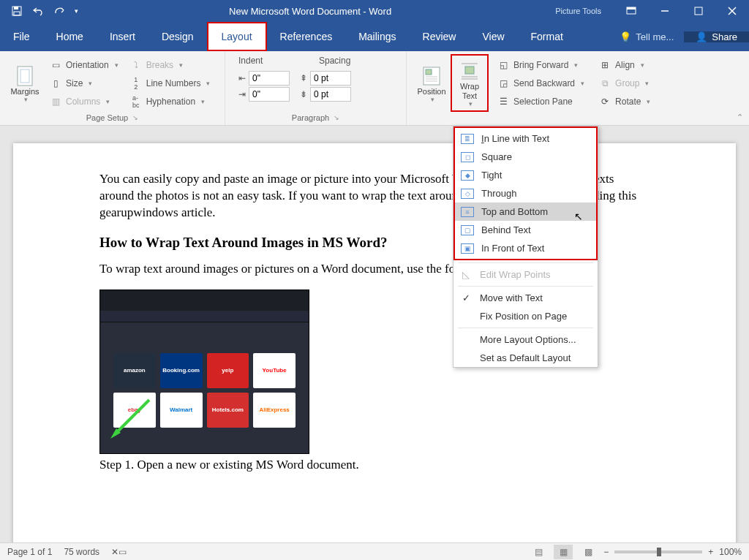  What do you see at coordinates (525, 298) in the screenshot?
I see `move-with-text: ✓Move with Text` at bounding box center [525, 298].